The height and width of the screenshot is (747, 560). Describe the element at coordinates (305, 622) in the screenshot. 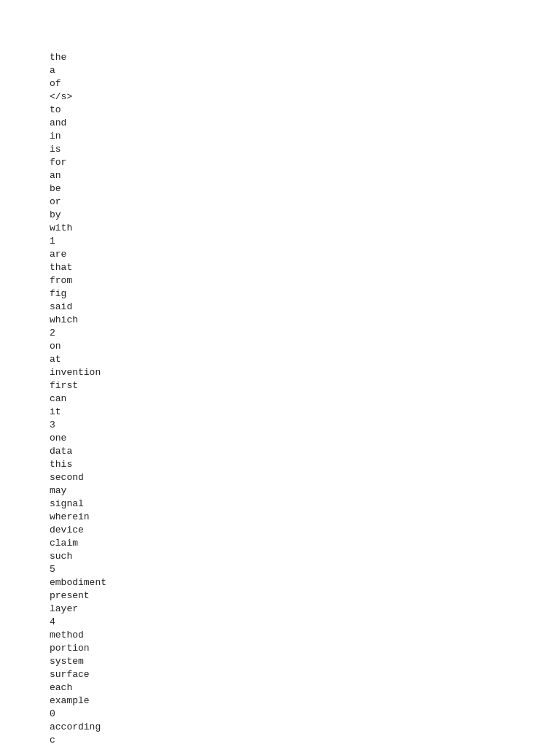

I see `list-item: 4` at that location.